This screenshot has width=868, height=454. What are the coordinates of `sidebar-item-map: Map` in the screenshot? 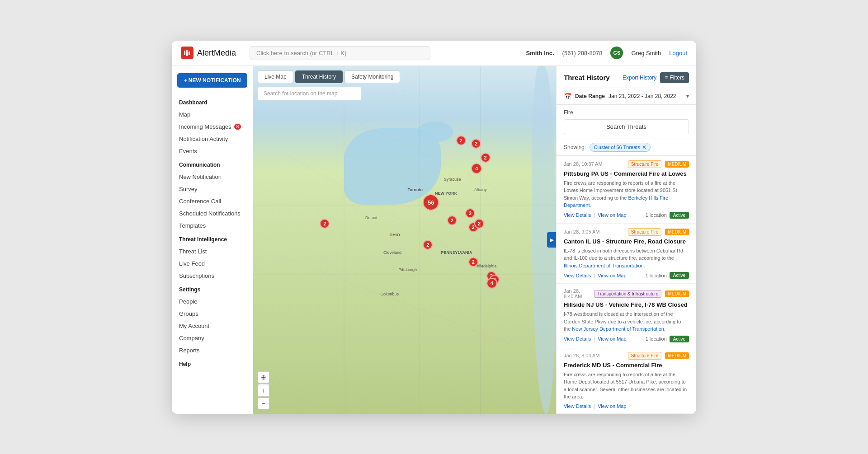 It's located at (212, 115).